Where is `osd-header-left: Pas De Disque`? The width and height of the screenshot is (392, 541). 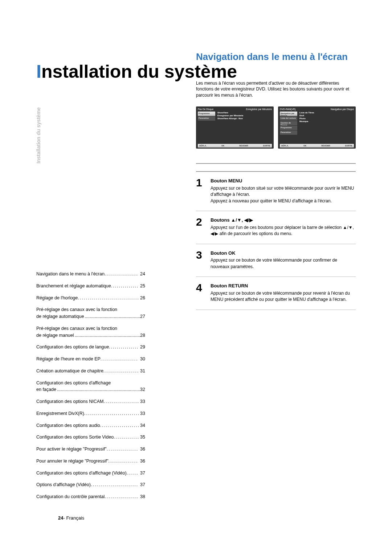 osd-header-left: Pas De Disque is located at coordinates (205, 109).